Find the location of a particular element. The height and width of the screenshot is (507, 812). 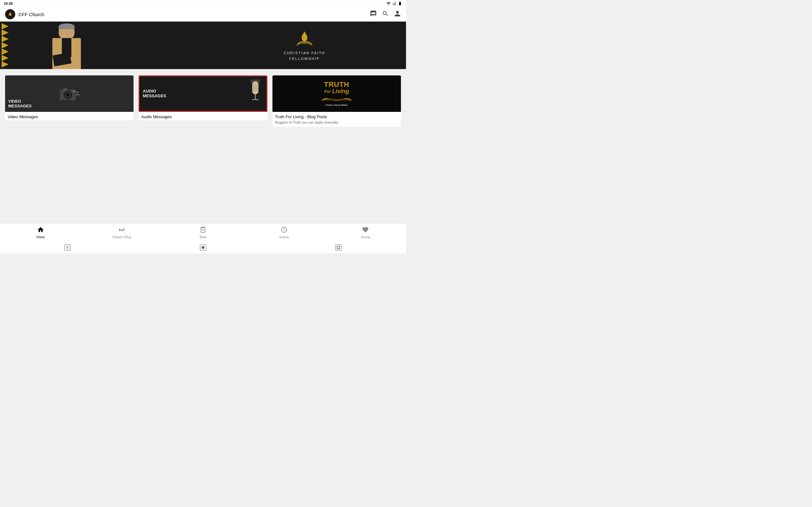

audio-messages-thumbnail: AUDIOMESSAGES is located at coordinates (203, 94).